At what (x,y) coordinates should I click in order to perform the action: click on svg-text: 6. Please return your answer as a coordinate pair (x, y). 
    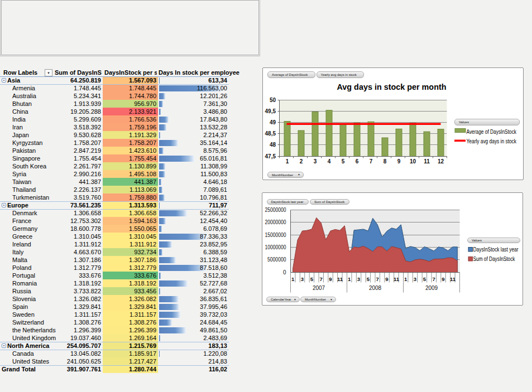
    Looking at the image, I should click on (357, 162).